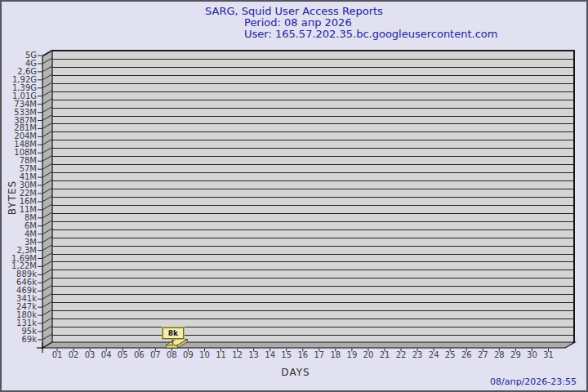 Image resolution: width=588 pixels, height=392 pixels. I want to click on x-tick-label: 07, so click(155, 355).